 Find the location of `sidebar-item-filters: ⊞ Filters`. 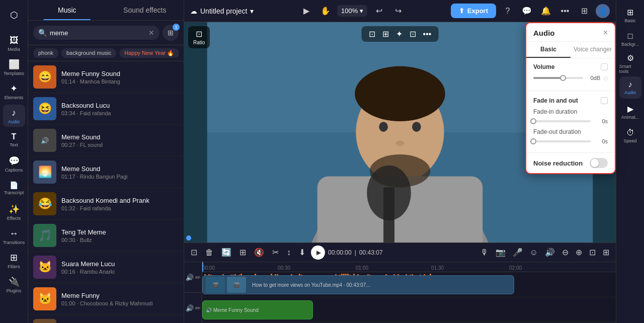

sidebar-item-filters: ⊞ Filters is located at coordinates (14, 261).